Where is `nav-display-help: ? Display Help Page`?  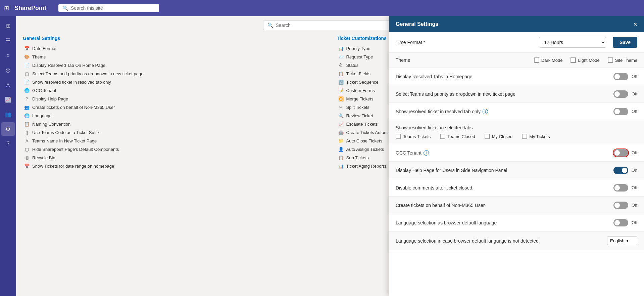 nav-display-help: ? Display Help Page is located at coordinates (173, 99).